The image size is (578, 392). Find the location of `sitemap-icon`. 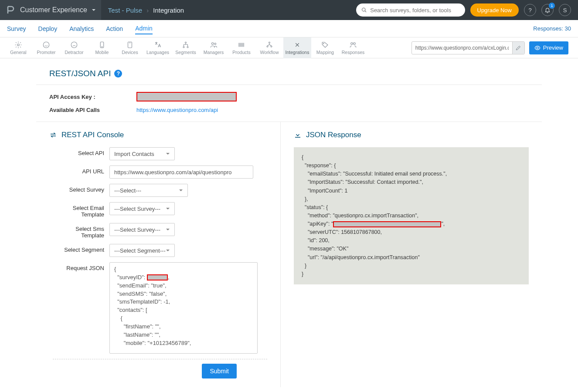

sitemap-icon is located at coordinates (186, 45).